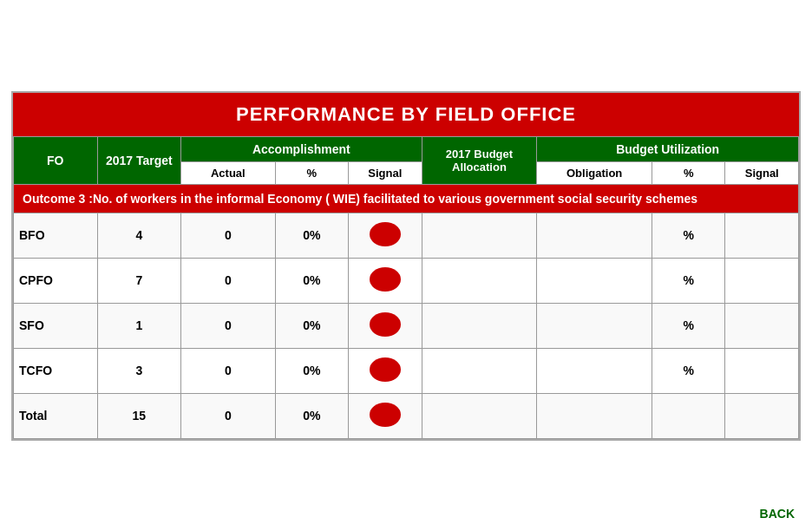  What do you see at coordinates (668, 149) in the screenshot?
I see `utilization-header: Budget Utilization` at bounding box center [668, 149].